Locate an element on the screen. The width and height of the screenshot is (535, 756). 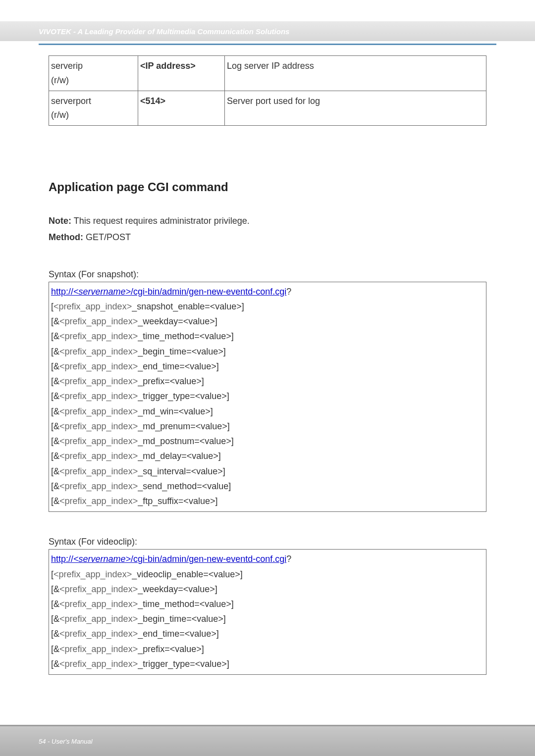
param-value: <IP address> is located at coordinates (168, 66).